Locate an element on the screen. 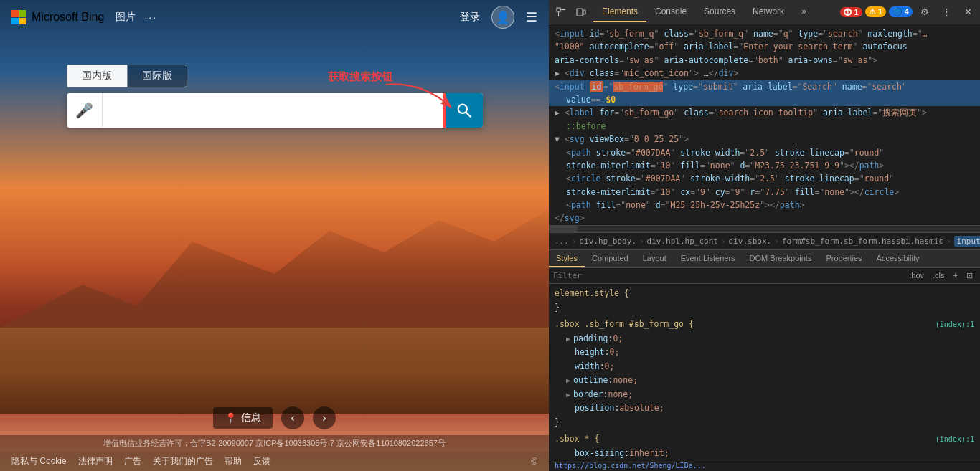 This screenshot has width=980, height=471. tree-line: ▶ <div class="mic_cont_icon"> …</div> is located at coordinates (765, 73).